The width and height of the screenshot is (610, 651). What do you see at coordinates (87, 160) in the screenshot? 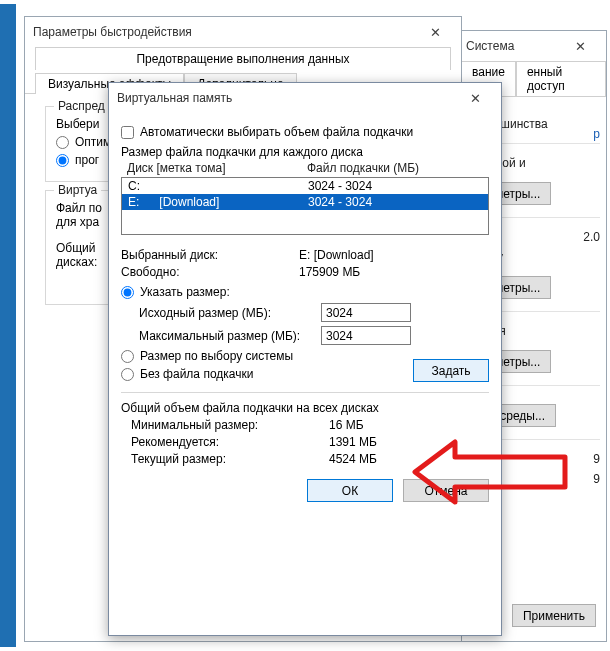
I see `radio-label: прог` at bounding box center [87, 160].